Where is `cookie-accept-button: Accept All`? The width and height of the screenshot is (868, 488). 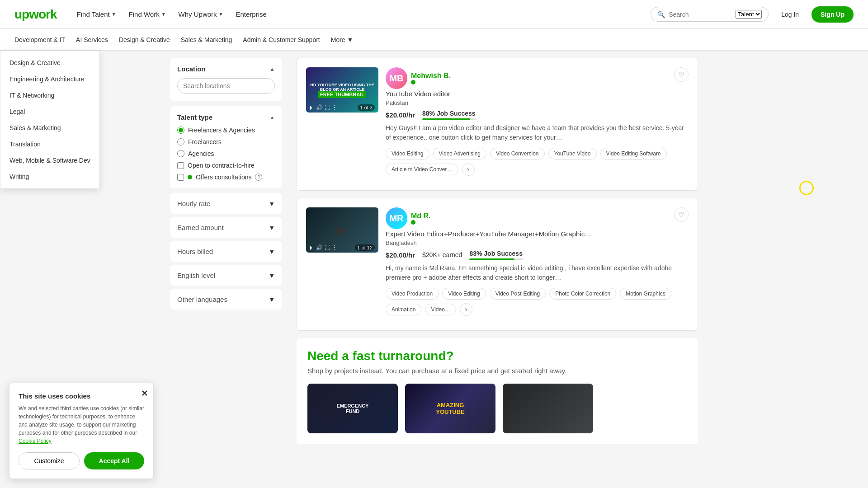
cookie-accept-button: Accept All is located at coordinates (114, 455).